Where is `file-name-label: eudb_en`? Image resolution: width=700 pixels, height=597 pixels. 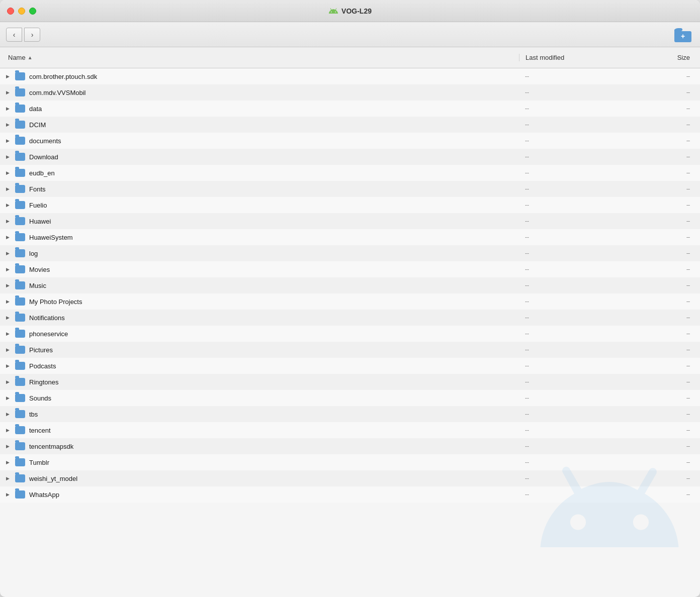 file-name-label: eudb_en is located at coordinates (42, 173).